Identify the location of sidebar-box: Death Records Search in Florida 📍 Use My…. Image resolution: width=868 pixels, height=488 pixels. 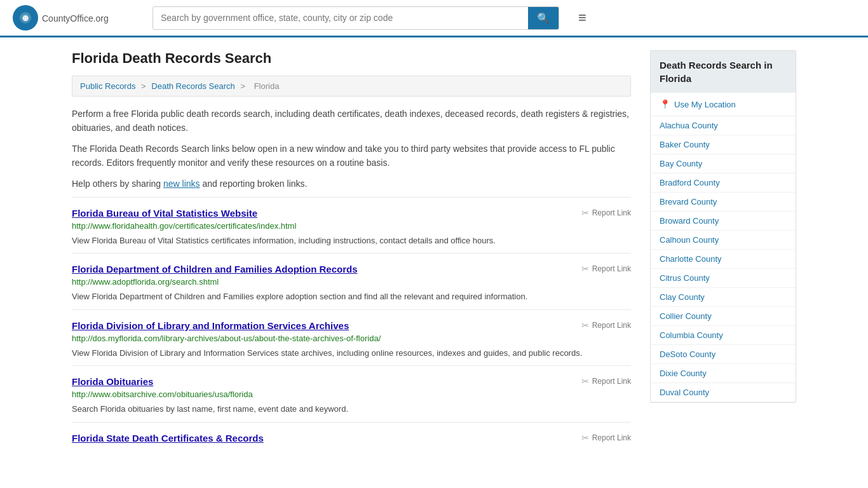
(723, 226).